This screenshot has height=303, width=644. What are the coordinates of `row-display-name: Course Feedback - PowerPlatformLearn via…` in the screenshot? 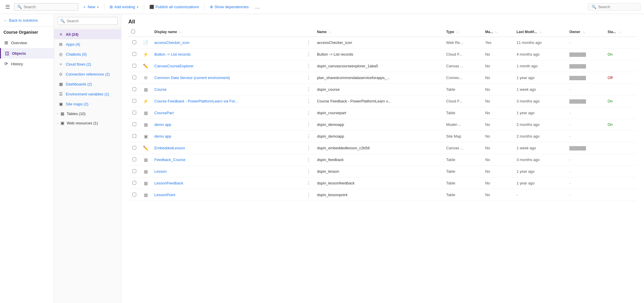 It's located at (227, 101).